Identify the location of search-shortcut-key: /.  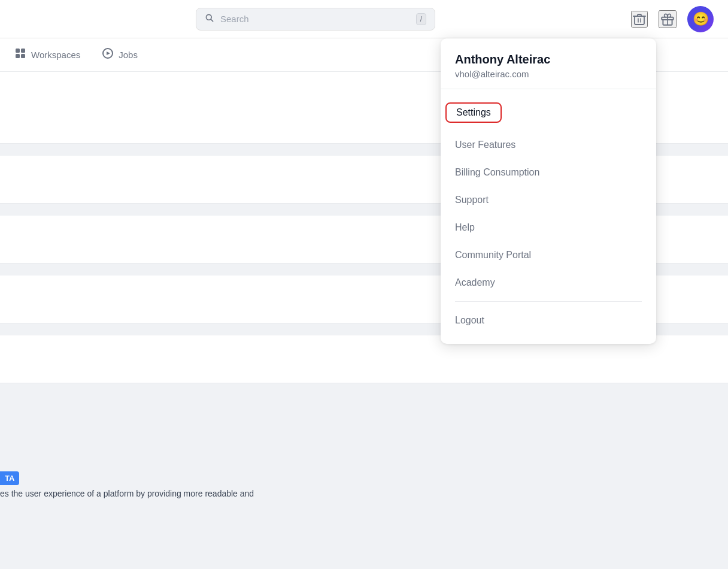
(421, 19).